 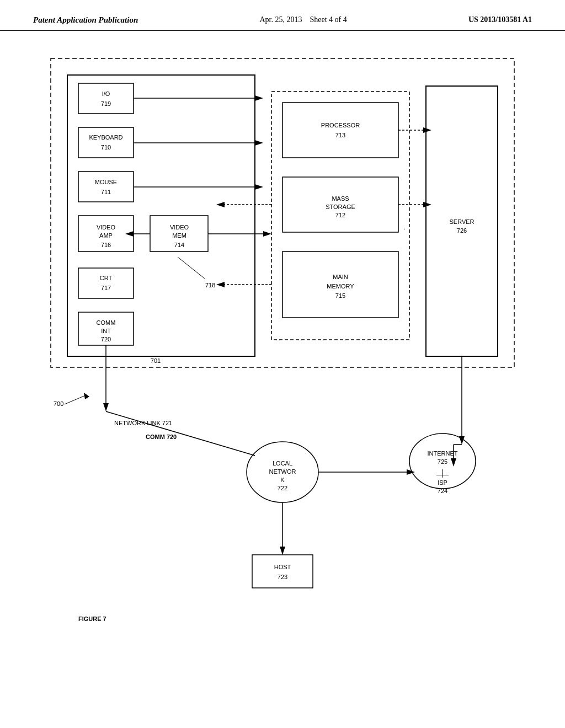 I want to click on videoamp-num: 716, so click(x=106, y=245).